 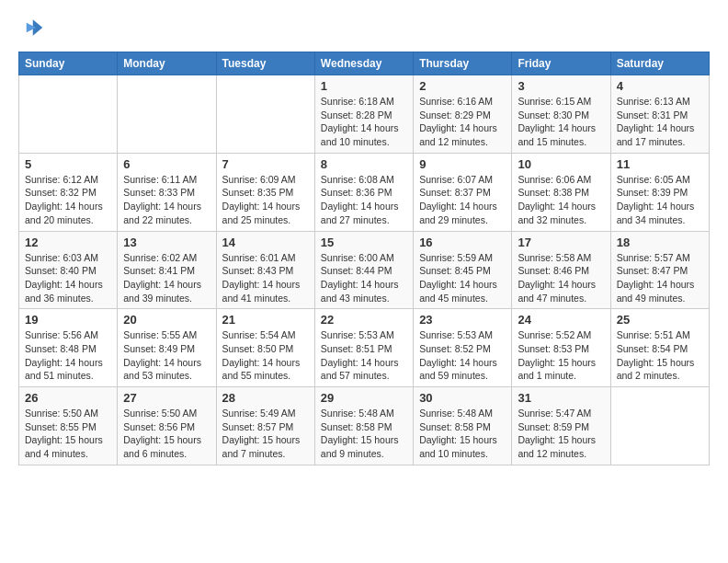 I want to click on calendar-cell: 31Sunrise: 5:47 AMSunset: 8:59 PMDayligh…, so click(x=561, y=427).